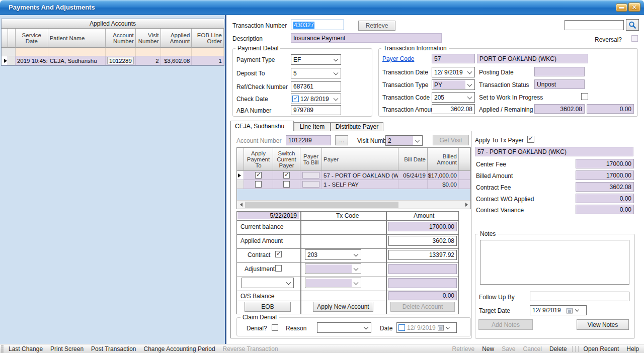  What do you see at coordinates (343, 307) in the screenshot?
I see `apply-new-account-button: Apply New Account` at bounding box center [343, 307].